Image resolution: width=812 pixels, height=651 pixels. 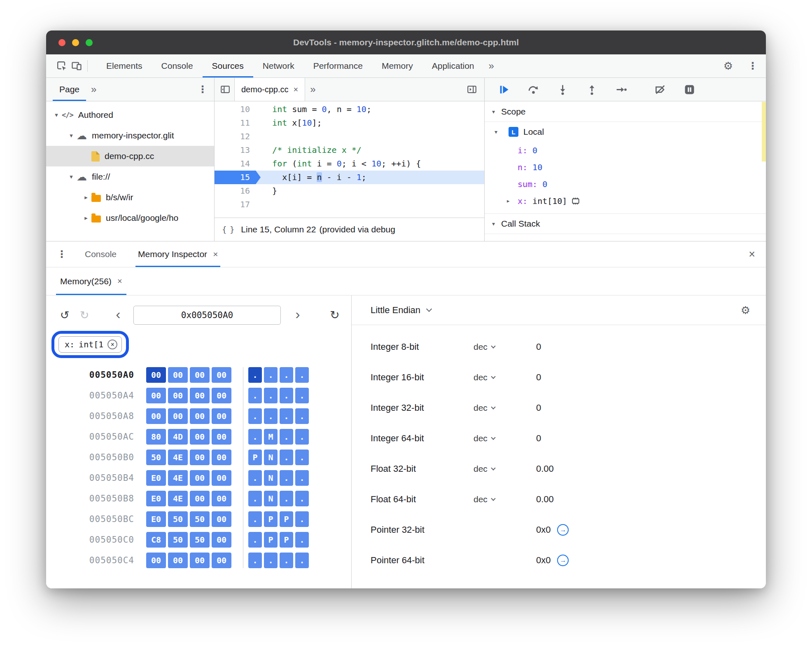 What do you see at coordinates (753, 66) in the screenshot?
I see `customize-devtools-icon: ⋮` at bounding box center [753, 66].